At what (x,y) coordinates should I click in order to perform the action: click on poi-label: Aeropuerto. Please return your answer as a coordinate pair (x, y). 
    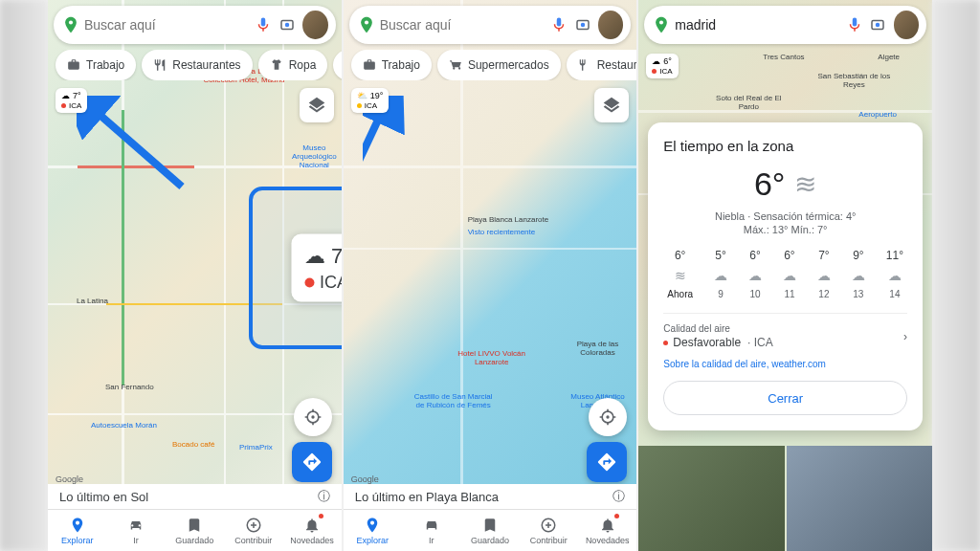
    Looking at the image, I should click on (878, 115).